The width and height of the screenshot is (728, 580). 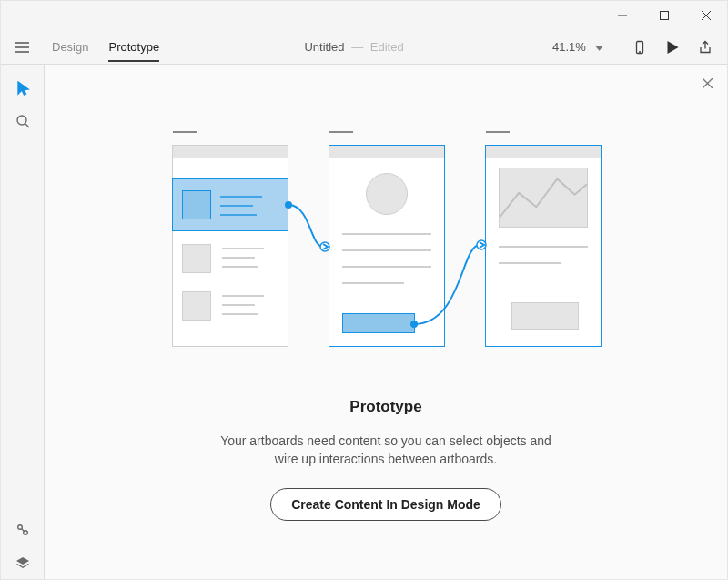 What do you see at coordinates (622, 15) in the screenshot?
I see `window-minimize-button` at bounding box center [622, 15].